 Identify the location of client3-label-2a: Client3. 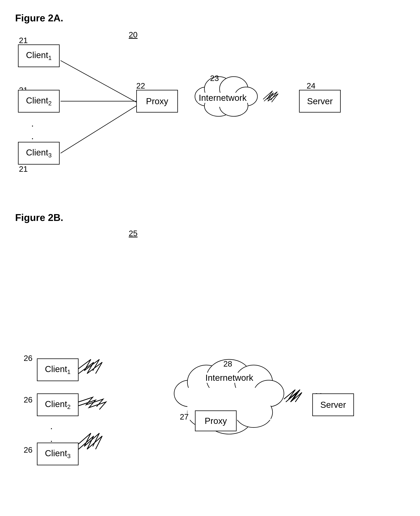
(39, 153).